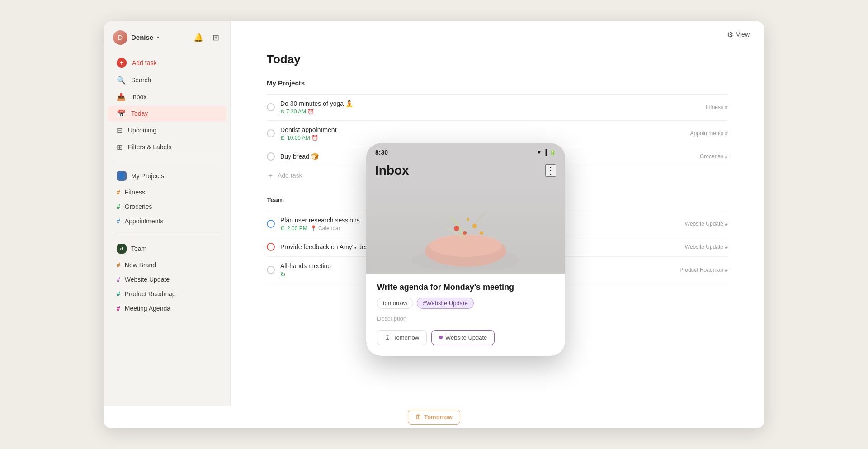  What do you see at coordinates (167, 176) in the screenshot?
I see `sidebar-my-projects: 👤 My Projects` at bounding box center [167, 176].